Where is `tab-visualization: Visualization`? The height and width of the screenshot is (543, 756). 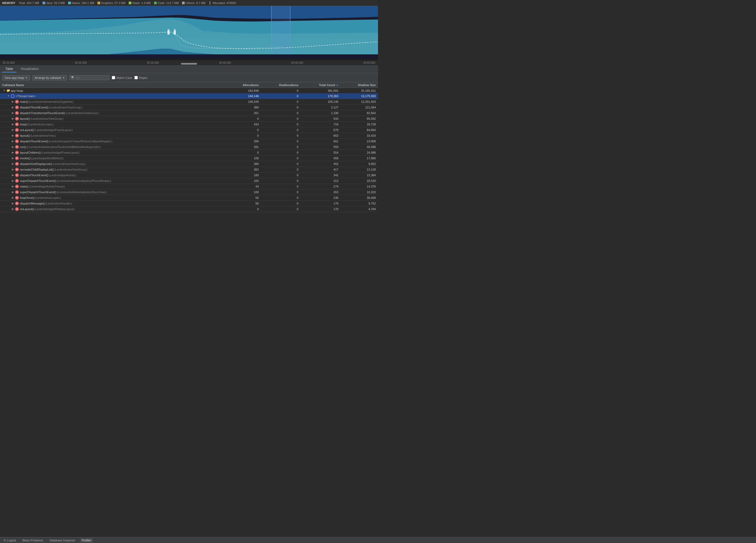 tab-visualization: Visualization is located at coordinates (30, 69).